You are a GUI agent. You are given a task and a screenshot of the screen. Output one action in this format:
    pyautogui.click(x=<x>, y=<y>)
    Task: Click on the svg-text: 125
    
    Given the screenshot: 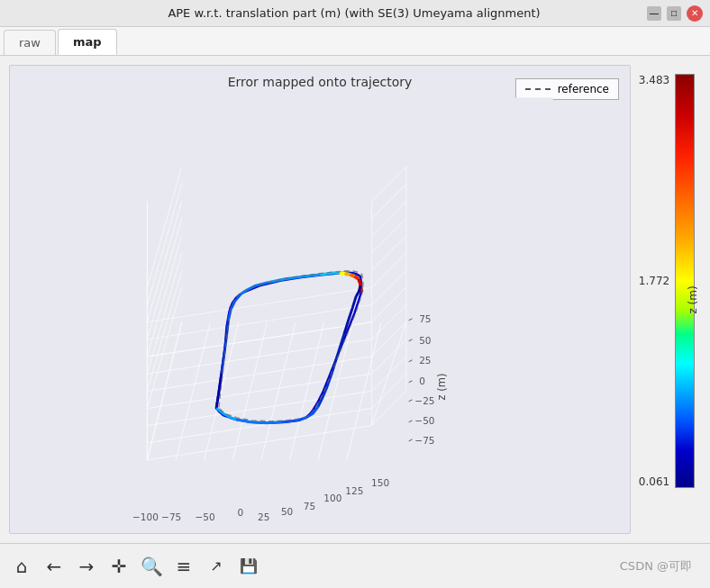 What is the action you would take?
    pyautogui.click(x=354, y=491)
    